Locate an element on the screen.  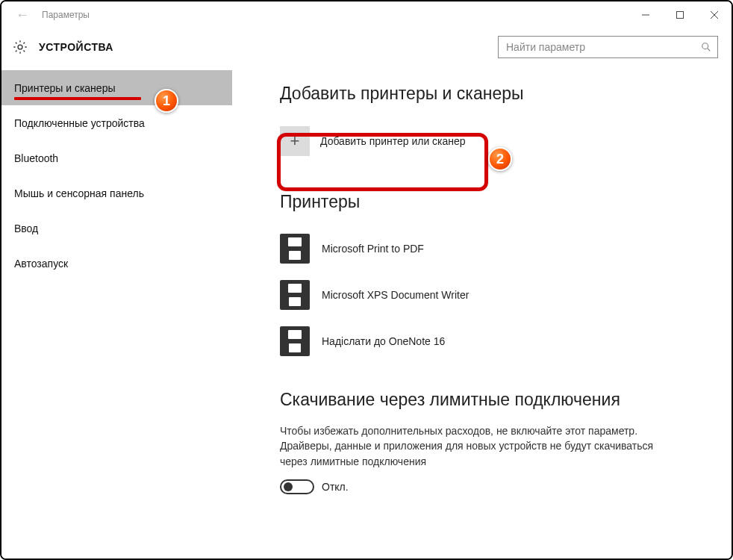
maximize-button is located at coordinates (680, 15).